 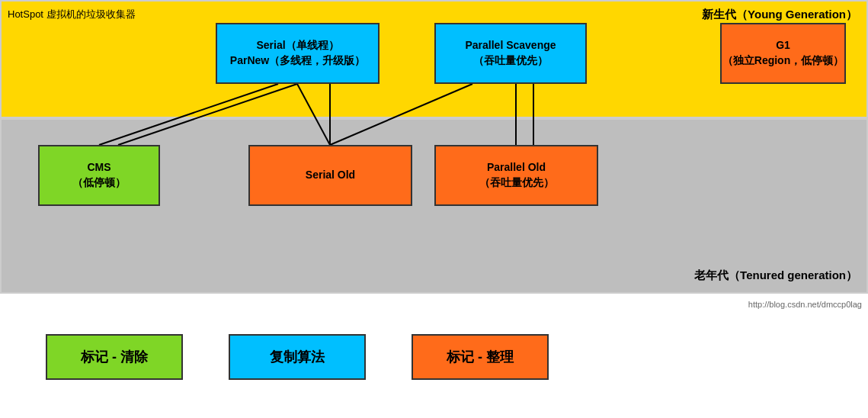 What do you see at coordinates (331, 175) in the screenshot?
I see `serial-old-line1: Serial Old` at bounding box center [331, 175].